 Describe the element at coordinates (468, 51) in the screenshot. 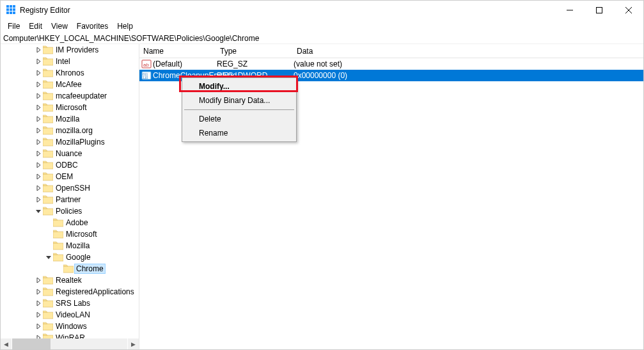

I see `column-header-data: Data` at that location.